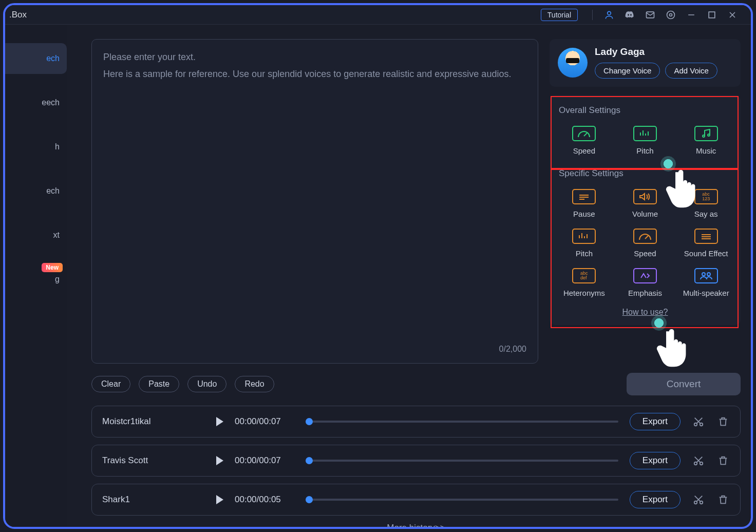 This screenshot has height=532, width=756. I want to click on avatar, so click(573, 63).